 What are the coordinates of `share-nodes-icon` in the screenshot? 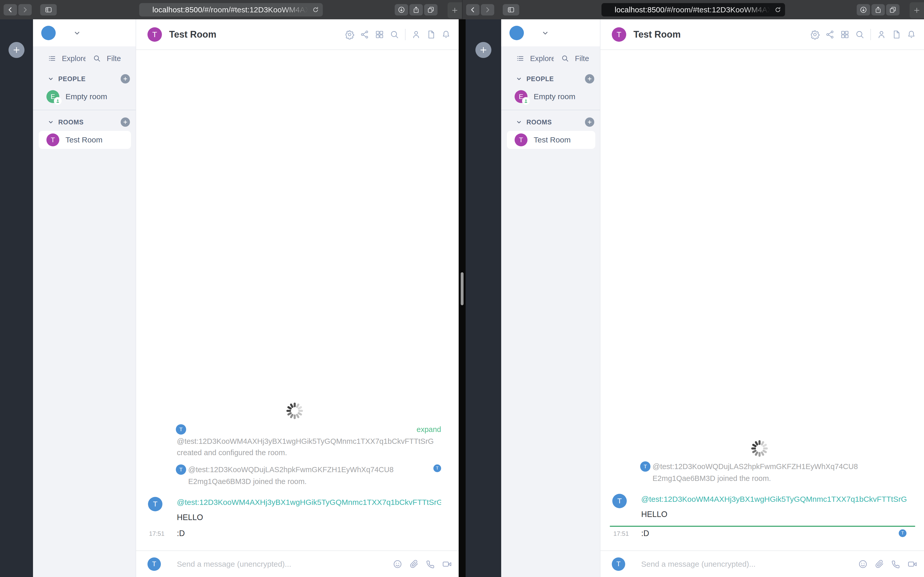 It's located at (830, 34).